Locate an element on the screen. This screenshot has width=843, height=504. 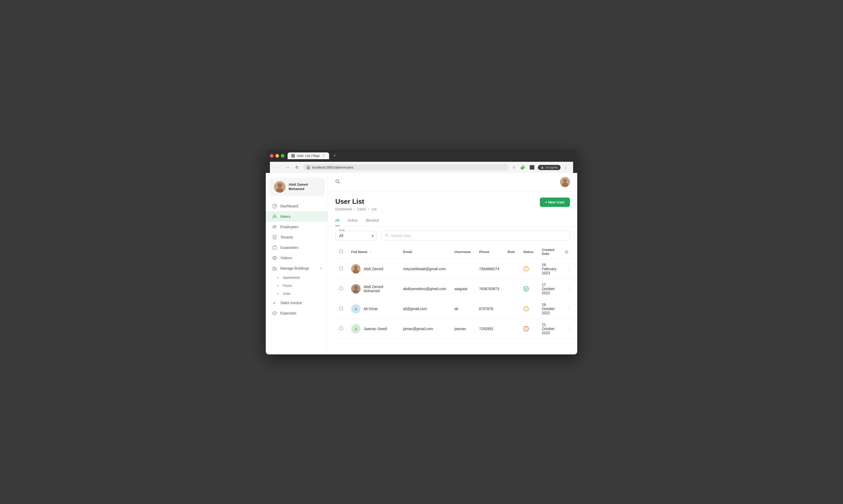
close-traffic-light is located at coordinates (272, 156).